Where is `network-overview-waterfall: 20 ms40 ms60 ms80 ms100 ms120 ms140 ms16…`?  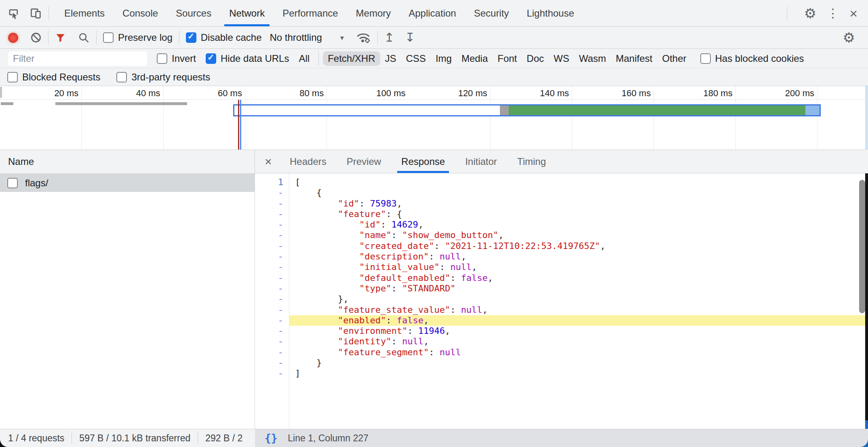
network-overview-waterfall: 20 ms40 ms60 ms80 ms100 ms120 ms140 ms16… is located at coordinates (432, 118).